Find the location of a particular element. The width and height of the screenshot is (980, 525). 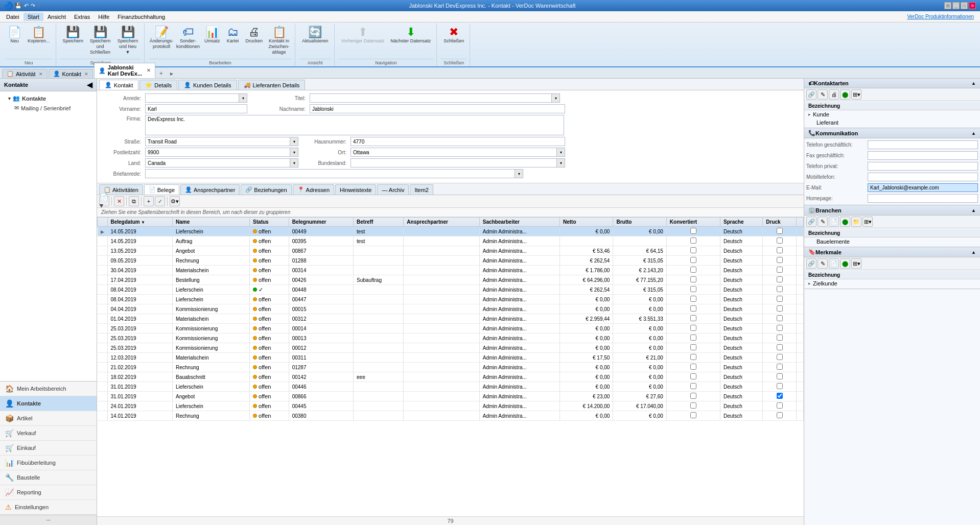

sidebar-nav-arbeitsbereich: 🏠 Mein Arbeitsbereich is located at coordinates (48, 389).